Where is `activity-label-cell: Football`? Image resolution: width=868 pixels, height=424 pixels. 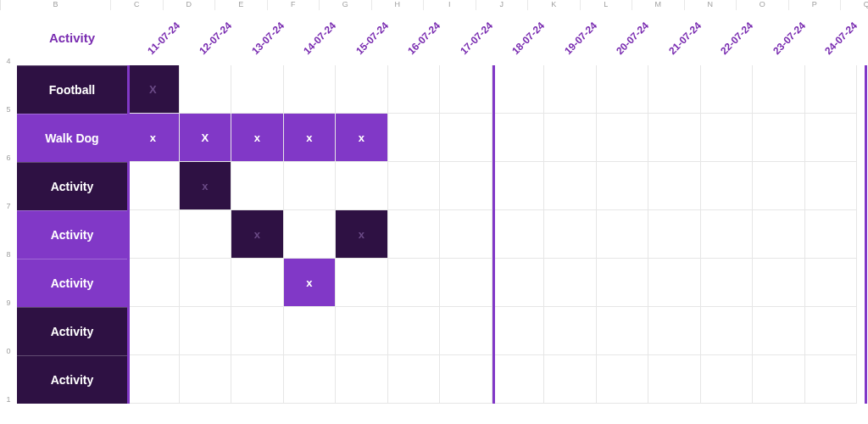 activity-label-cell: Football is located at coordinates (72, 90).